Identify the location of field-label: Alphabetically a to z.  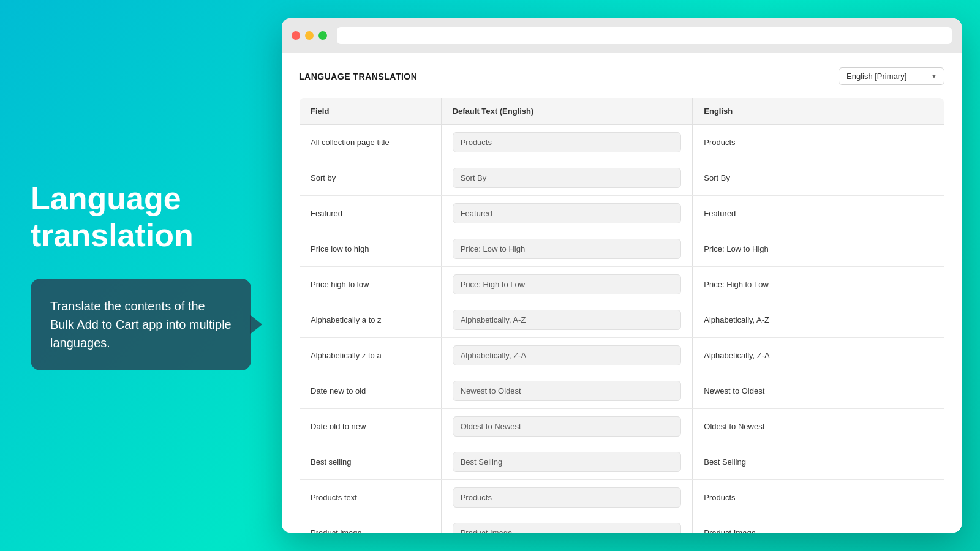
(371, 320).